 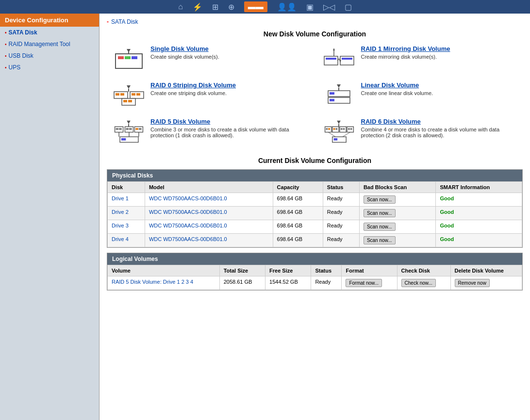 I want to click on new-volume-section-title: New Disk Volume Configuration, so click(x=315, y=34).